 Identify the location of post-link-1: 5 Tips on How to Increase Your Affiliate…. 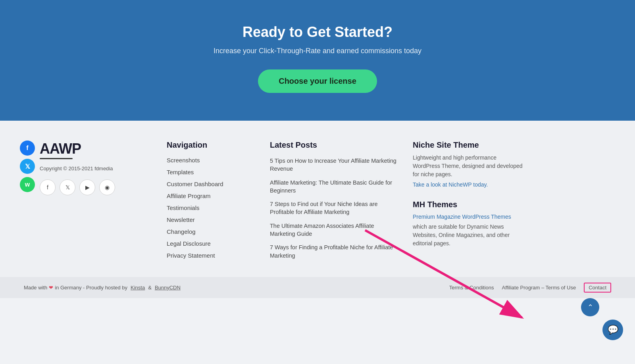
(333, 165).